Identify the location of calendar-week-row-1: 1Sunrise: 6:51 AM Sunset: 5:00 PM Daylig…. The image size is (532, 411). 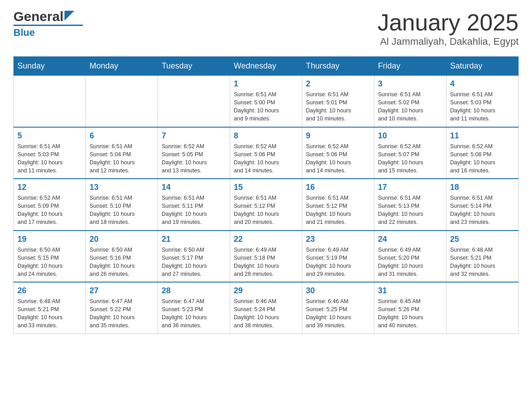
(266, 101).